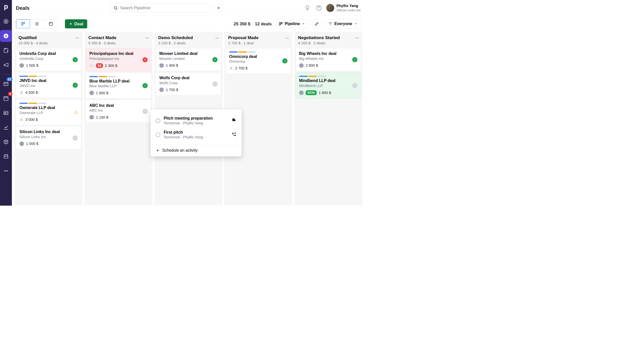 This screenshot has height=363, width=644. I want to click on nav-marketplace, so click(6, 156).